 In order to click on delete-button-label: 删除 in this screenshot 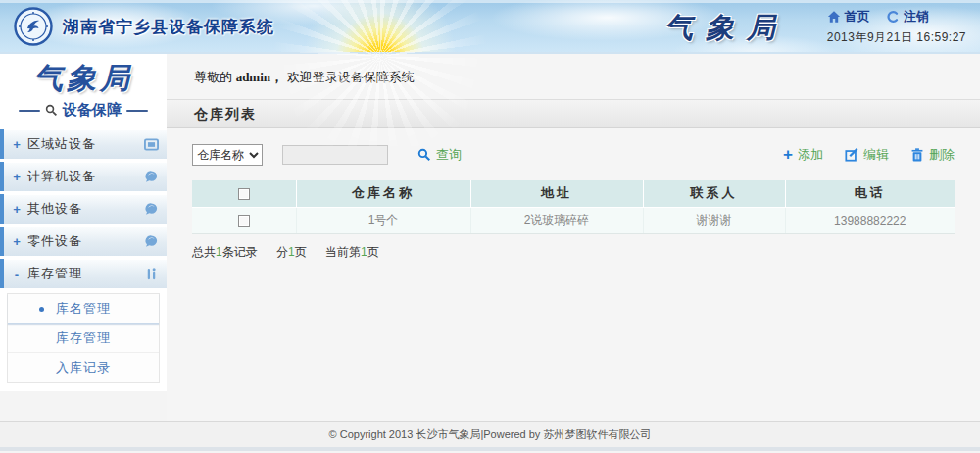, I will do `click(942, 155)`.